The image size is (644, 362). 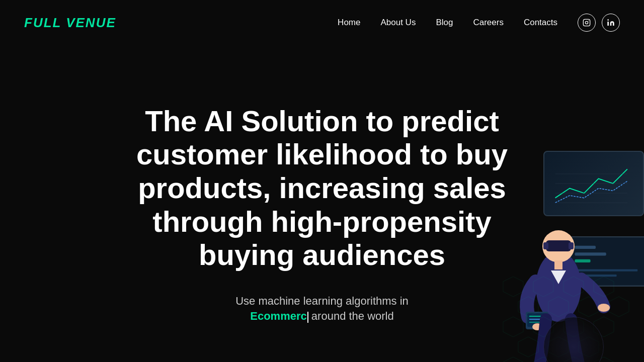 What do you see at coordinates (611, 23) in the screenshot?
I see `linkedin-icon` at bounding box center [611, 23].